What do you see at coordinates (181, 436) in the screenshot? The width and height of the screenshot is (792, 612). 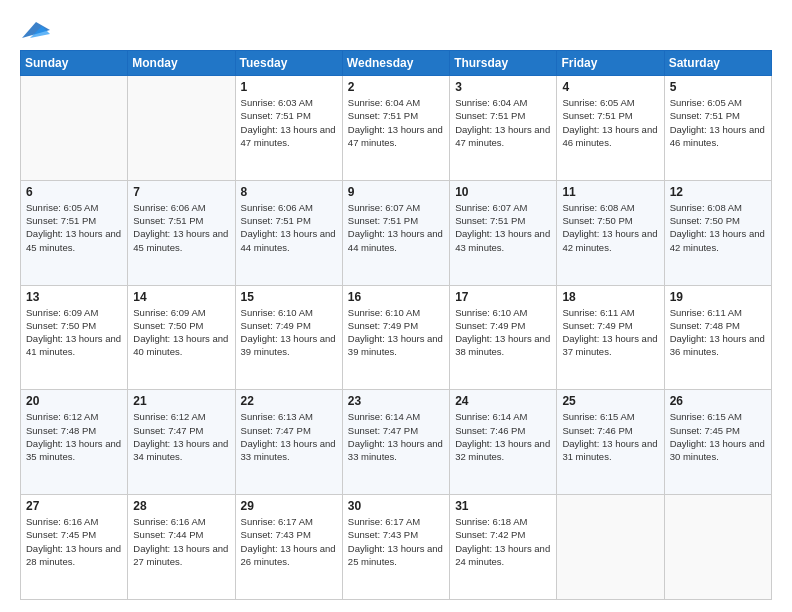 I see `day-info: Sunrise: 6:12 AMSunset: 7:47 PMDaylight:…` at bounding box center [181, 436].